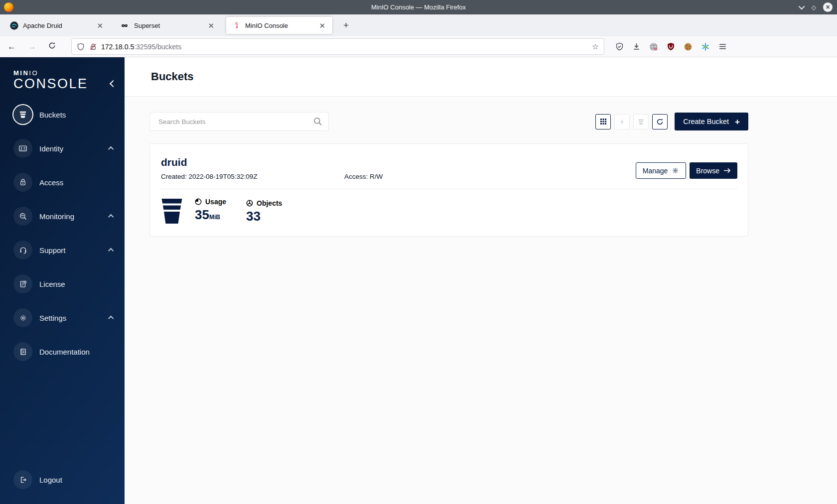 The height and width of the screenshot is (504, 837). I want to click on sidebar-item-label: Logout, so click(51, 480).